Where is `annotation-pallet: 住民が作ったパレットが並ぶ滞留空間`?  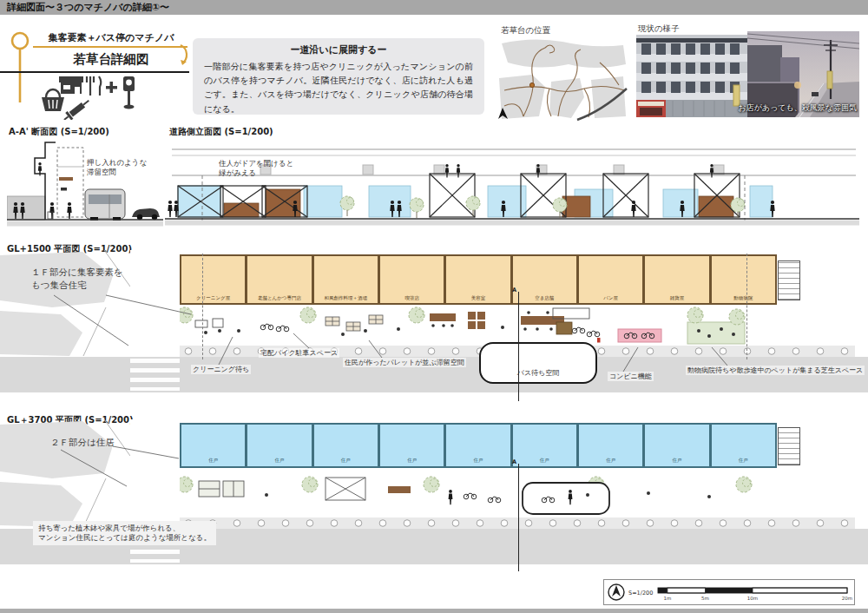 annotation-pallet: 住民が作ったパレットが並ぶ滞留空間 is located at coordinates (404, 363).